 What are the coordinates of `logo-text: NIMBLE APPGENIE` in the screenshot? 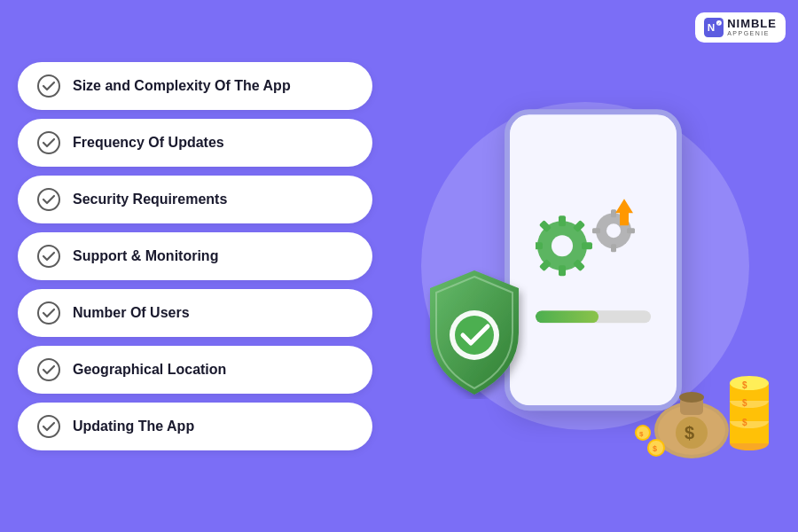 It's located at (752, 27).